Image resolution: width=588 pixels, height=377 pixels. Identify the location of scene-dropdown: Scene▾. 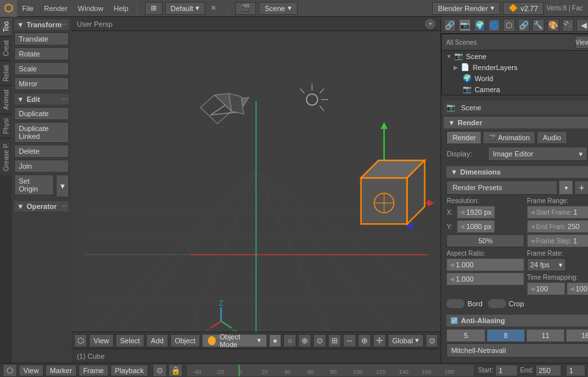
(278, 8).